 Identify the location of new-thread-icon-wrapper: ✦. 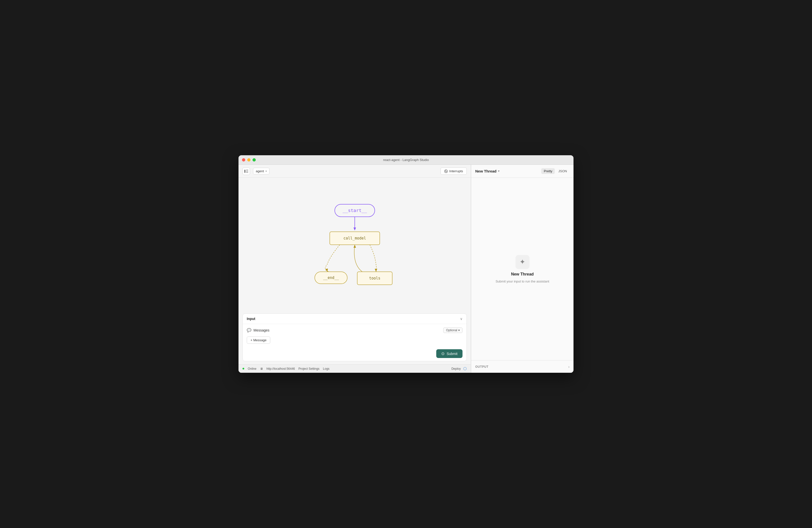
(523, 262).